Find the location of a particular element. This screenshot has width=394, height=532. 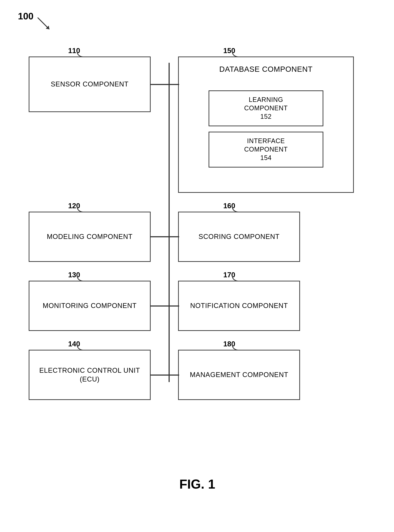

ecu-component-label: ELECTRONIC CONTROL UNIT (ECU) is located at coordinates (90, 375).